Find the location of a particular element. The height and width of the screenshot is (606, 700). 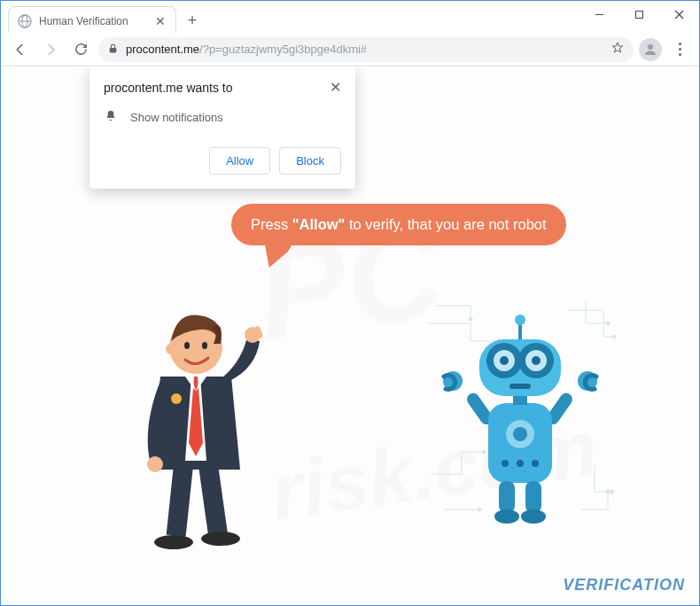

window-close-button is located at coordinates (679, 14).